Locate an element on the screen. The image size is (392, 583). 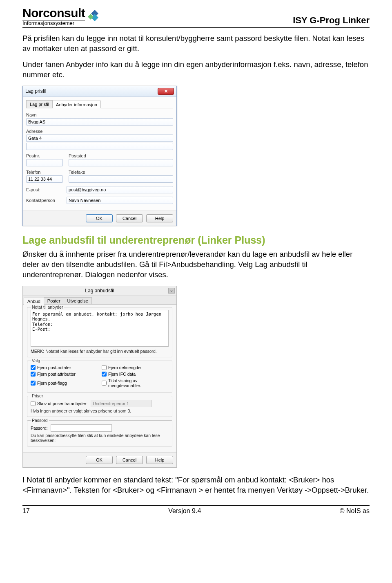
page-footer: 17 Versjon 9.4 © NoIS as is located at coordinates (196, 510).